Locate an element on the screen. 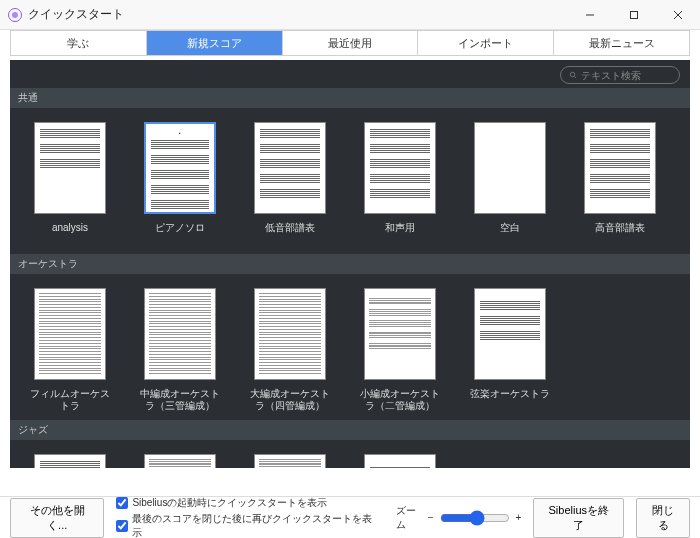 The image size is (700, 538). maximize-button is located at coordinates (634, 14).